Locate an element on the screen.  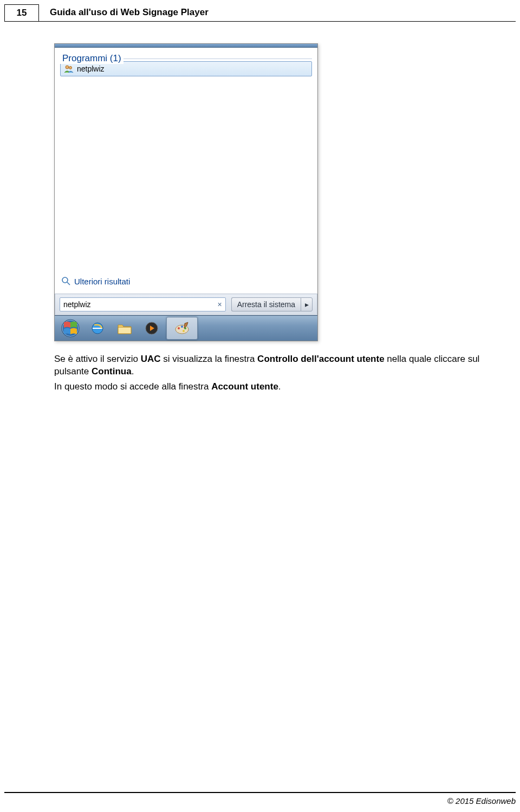
shutdown-label: Arresta il sistema is located at coordinates (266, 304).